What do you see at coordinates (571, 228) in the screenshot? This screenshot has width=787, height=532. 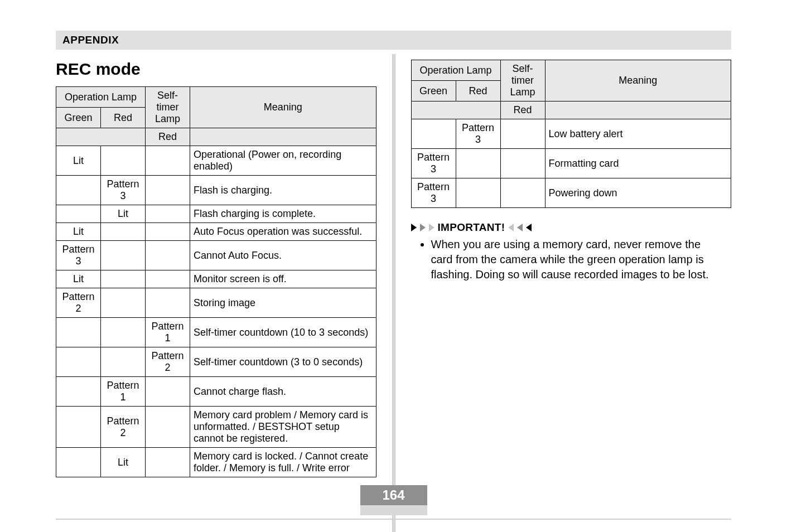 I see `important-heading: IMPORTANT!` at bounding box center [571, 228].